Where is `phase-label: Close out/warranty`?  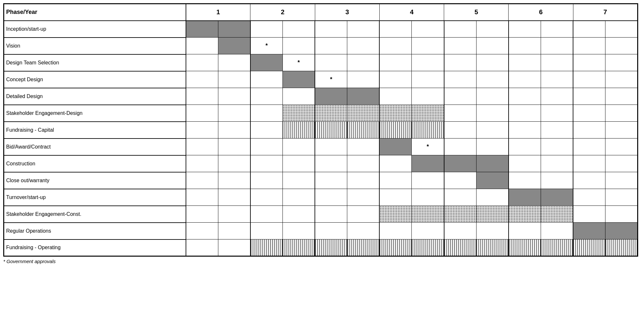
phase-label: Close out/warranty is located at coordinates (95, 181).